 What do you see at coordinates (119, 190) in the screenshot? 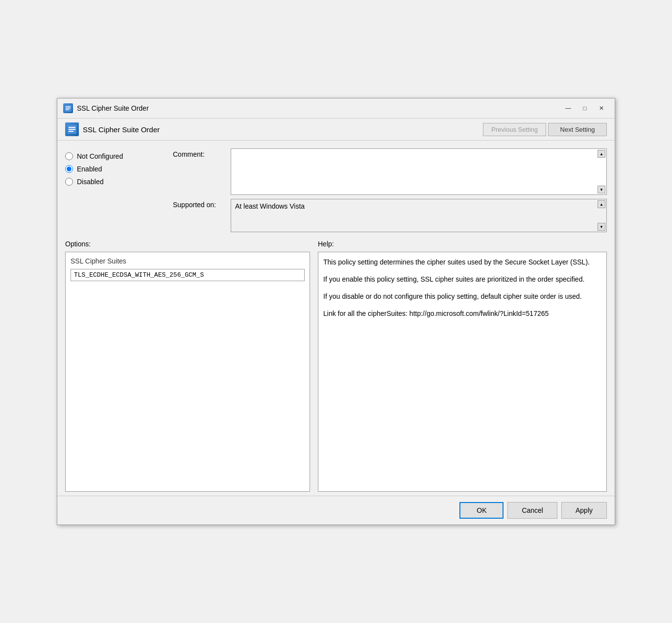
I see `left-panel: Not Configured Enabled Disabled` at bounding box center [119, 190].